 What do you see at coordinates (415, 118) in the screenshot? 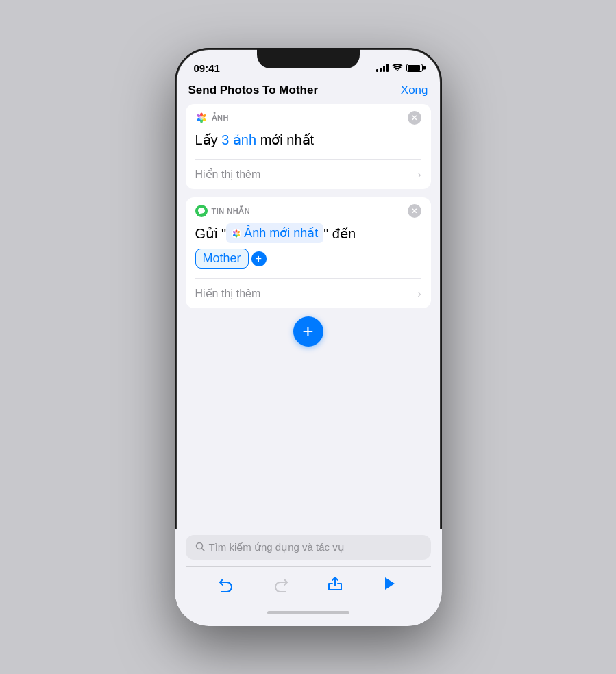
I see `photos-card-close: ✕` at bounding box center [415, 118].